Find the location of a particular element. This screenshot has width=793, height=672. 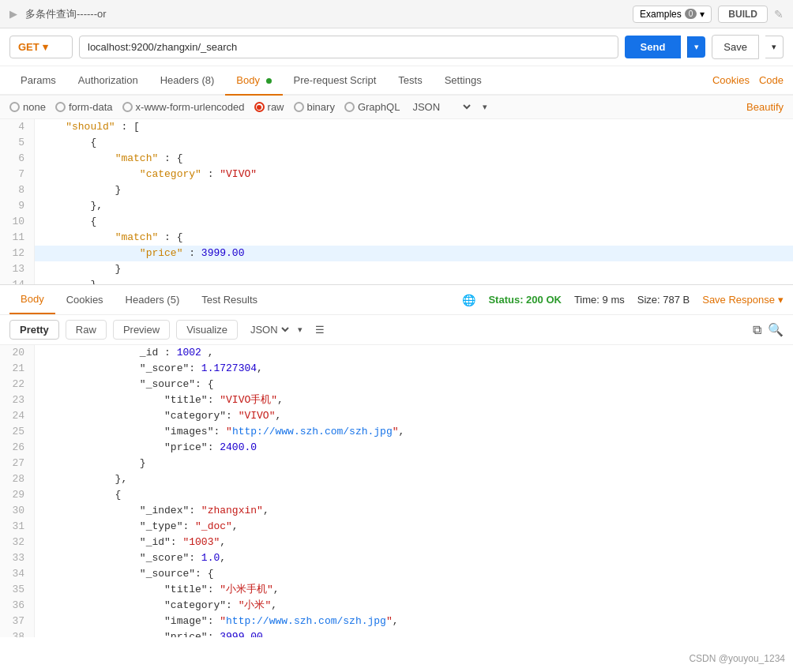

line-content-13: } is located at coordinates (77, 269).